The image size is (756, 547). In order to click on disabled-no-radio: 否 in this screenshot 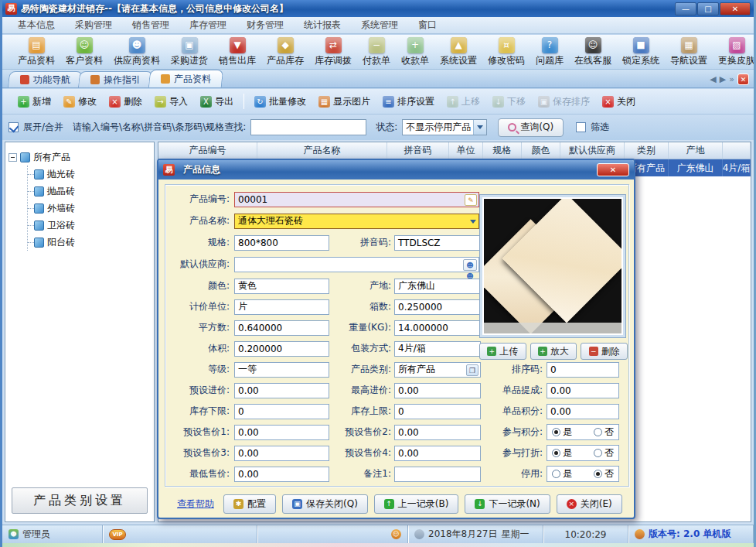, I will do `click(604, 473)`.